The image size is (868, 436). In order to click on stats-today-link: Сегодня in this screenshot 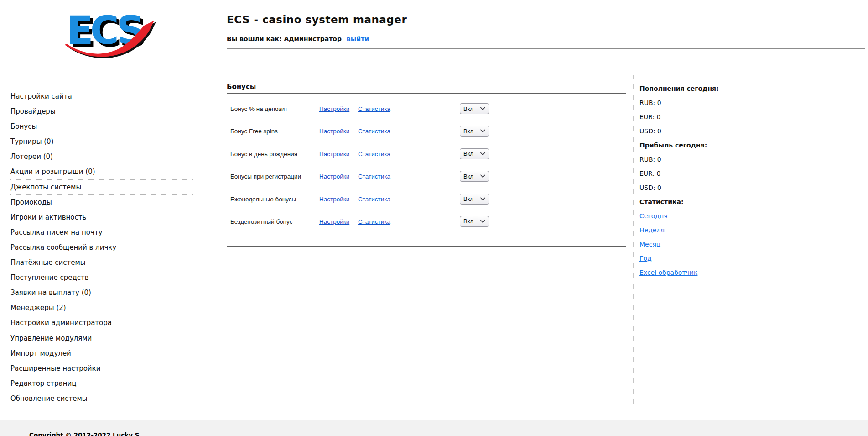, I will do `click(654, 216)`.